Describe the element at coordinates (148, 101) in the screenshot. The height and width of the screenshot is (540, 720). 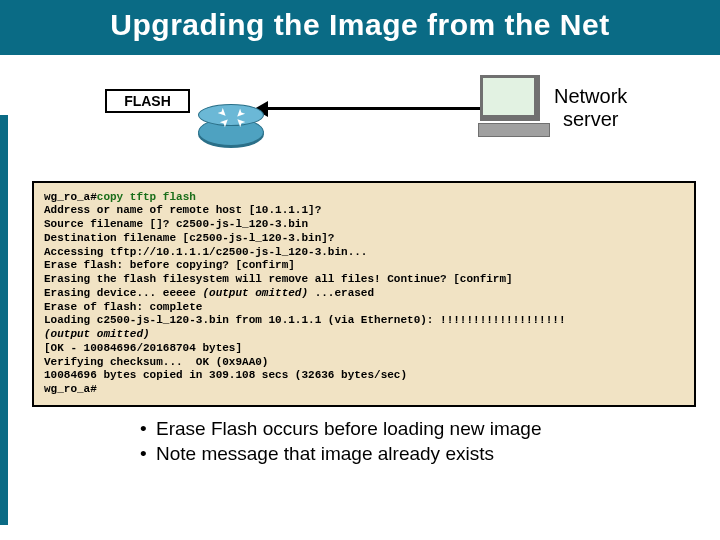
I see `flash-label: FLASH` at that location.